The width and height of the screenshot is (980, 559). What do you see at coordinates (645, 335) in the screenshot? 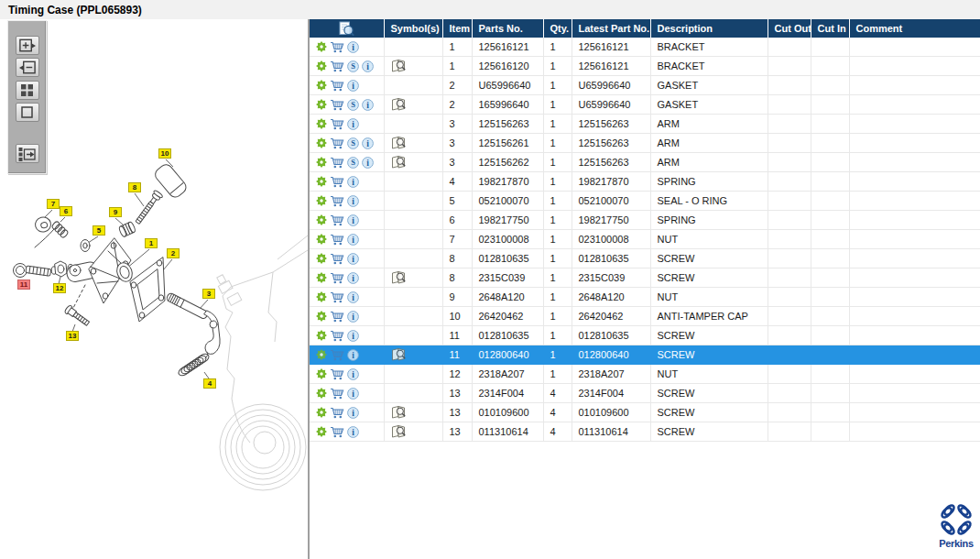
I see `table-row: S i 11 01` at bounding box center [645, 335].